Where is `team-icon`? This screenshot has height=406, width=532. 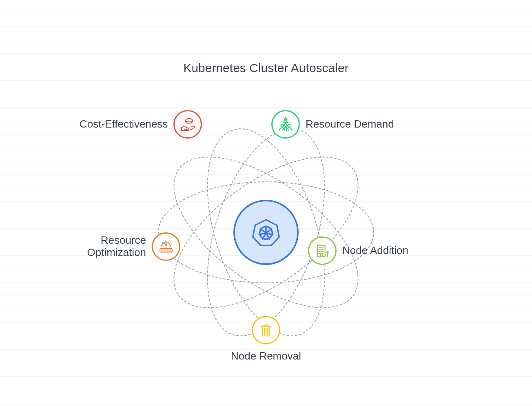 team-icon is located at coordinates (286, 124).